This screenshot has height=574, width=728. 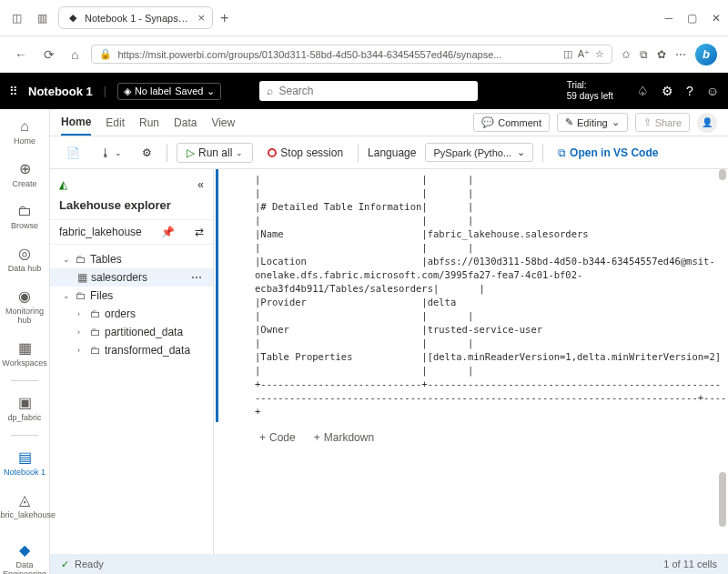 What do you see at coordinates (186, 123) in the screenshot?
I see `tab-data: Data` at bounding box center [186, 123].